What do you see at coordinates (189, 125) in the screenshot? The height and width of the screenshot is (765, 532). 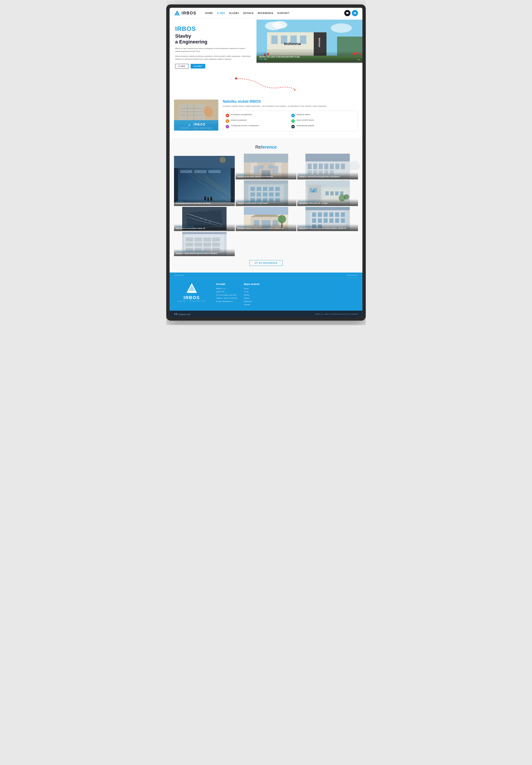 I see `services-logo-icon` at bounding box center [189, 125].